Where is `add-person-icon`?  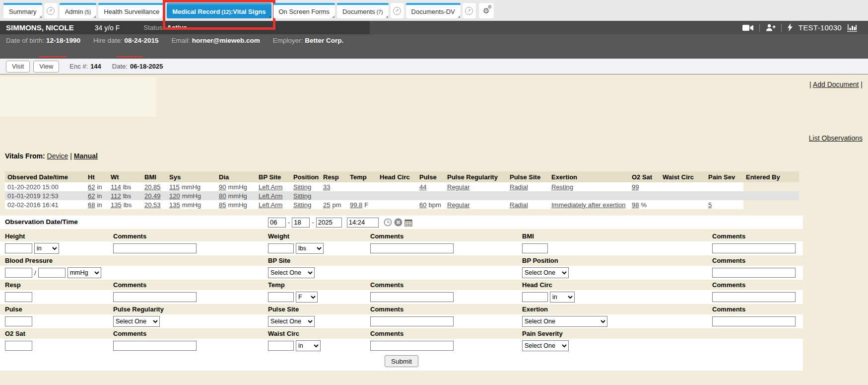
add-person-icon is located at coordinates (770, 28).